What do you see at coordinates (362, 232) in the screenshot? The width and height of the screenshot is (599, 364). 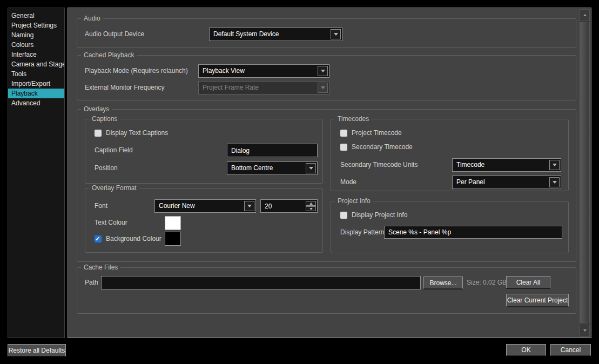 I see `display-pattern-label: Display Pattern` at bounding box center [362, 232].